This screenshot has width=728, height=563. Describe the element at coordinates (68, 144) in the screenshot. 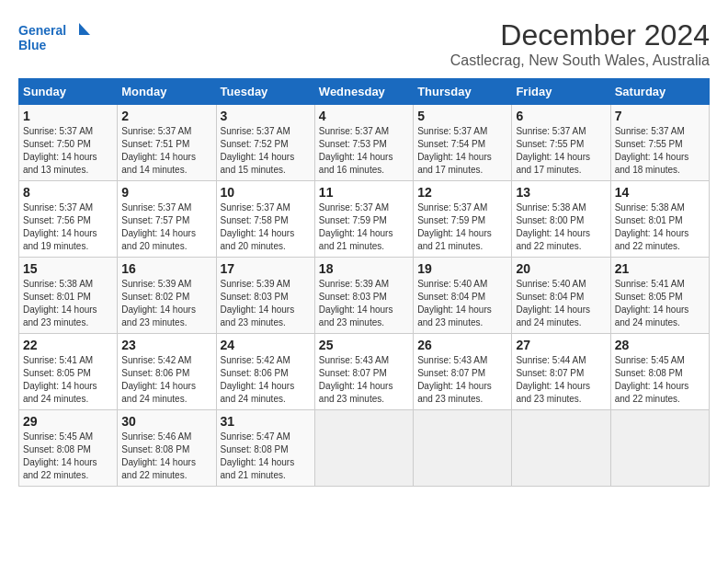

I see `table-row: 1Sunrise: 5:37 AMSunset: 7:50 PMDaylight…` at that location.